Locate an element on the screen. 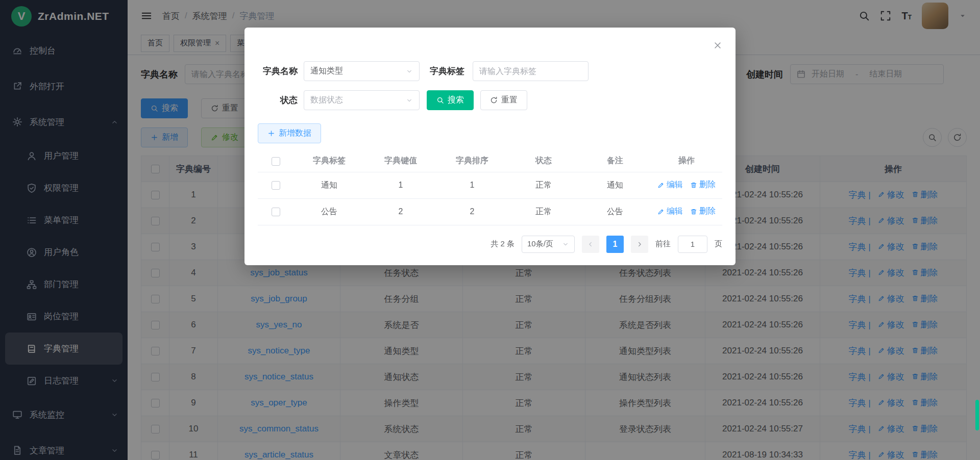 The image size is (980, 460). status-select: 数据状态 is located at coordinates (361, 100).